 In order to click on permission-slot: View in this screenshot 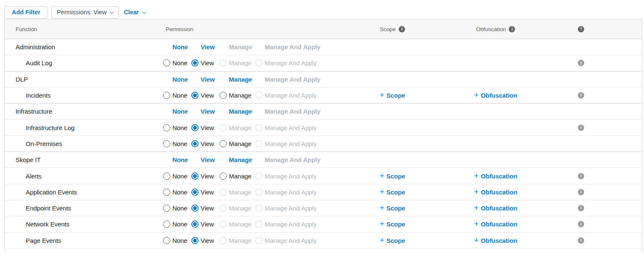, I will do `click(206, 111)`.